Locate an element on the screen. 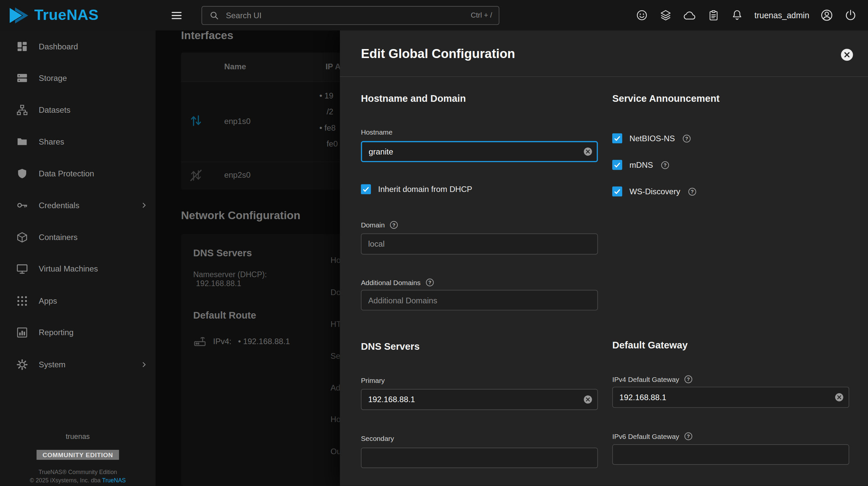  storage-icon is located at coordinates (22, 78).